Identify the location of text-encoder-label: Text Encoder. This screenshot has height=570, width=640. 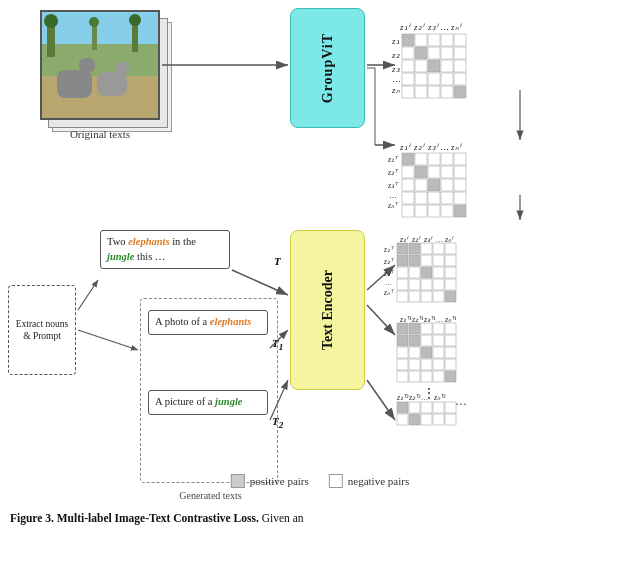
(328, 310).